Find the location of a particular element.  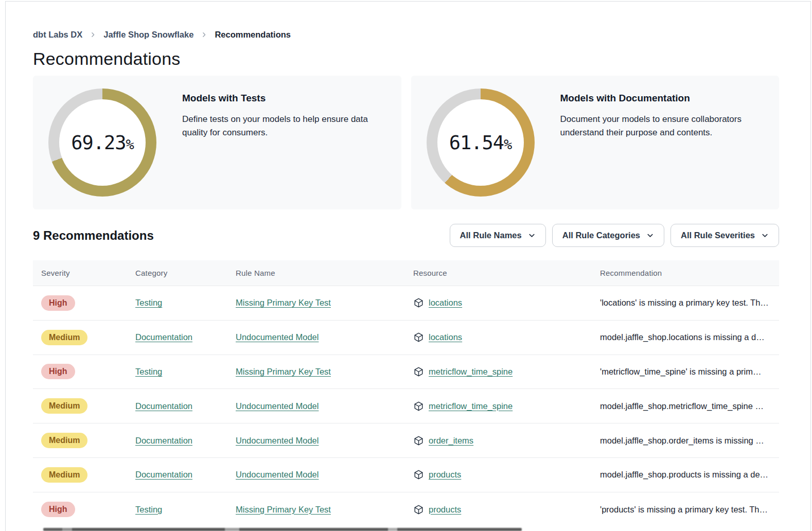

resource-cell: locations is located at coordinates (506, 338).